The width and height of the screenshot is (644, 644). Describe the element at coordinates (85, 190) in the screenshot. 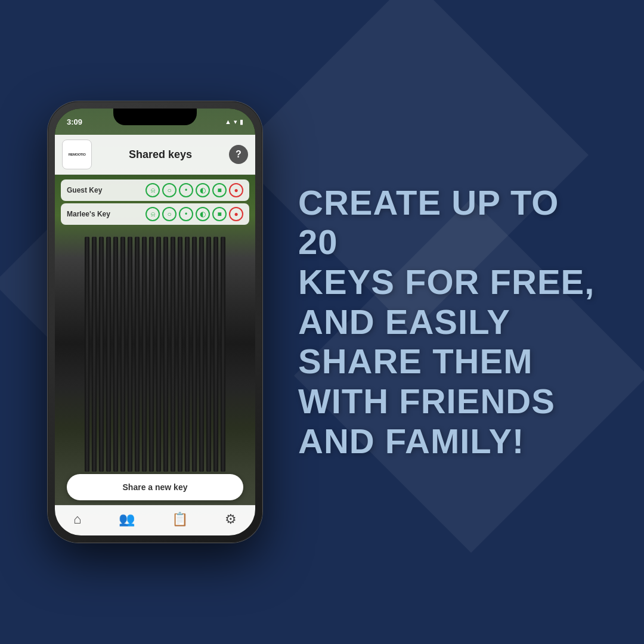

I see `key-name-guest: Guest Key` at that location.